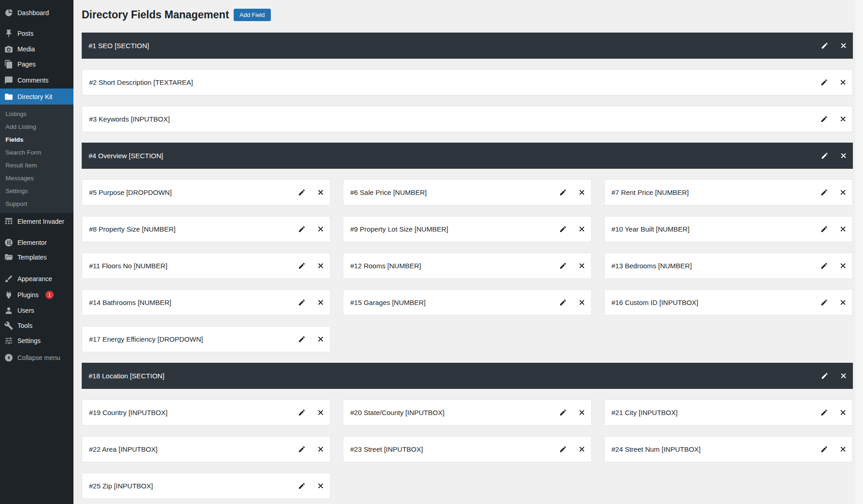 This screenshot has height=504, width=863. I want to click on field-row-section: #1 SEO [SECTION], so click(467, 46).